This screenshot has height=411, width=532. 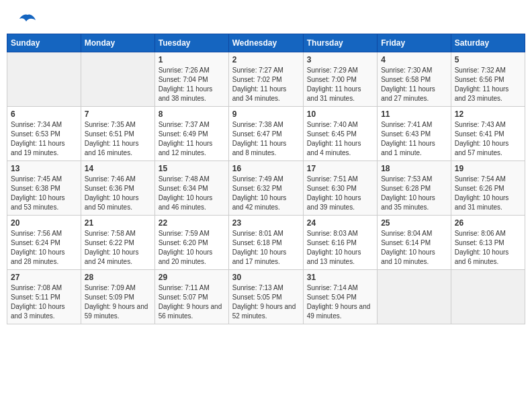 I want to click on day-number: 3, so click(x=340, y=60).